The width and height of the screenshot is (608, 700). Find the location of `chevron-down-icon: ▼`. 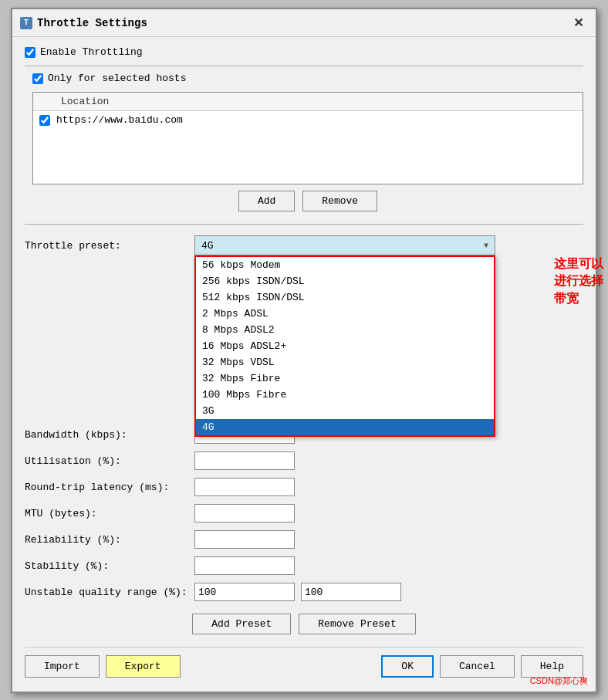

chevron-down-icon: ▼ is located at coordinates (486, 245).